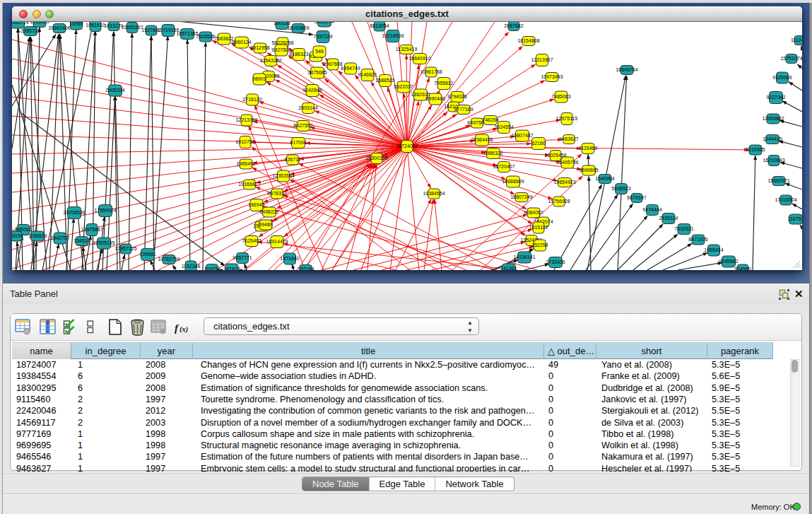 Image resolution: width=812 pixels, height=514 pixels. I want to click on svg-text: 39154, so click(18, 236).